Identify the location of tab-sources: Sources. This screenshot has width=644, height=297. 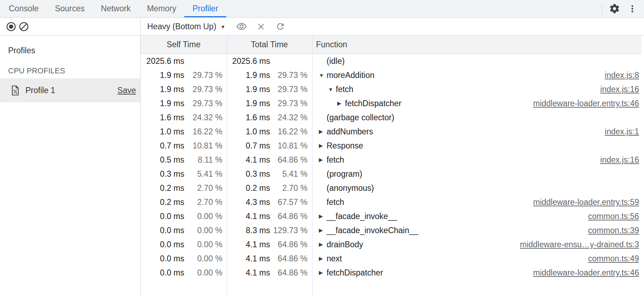
(70, 8).